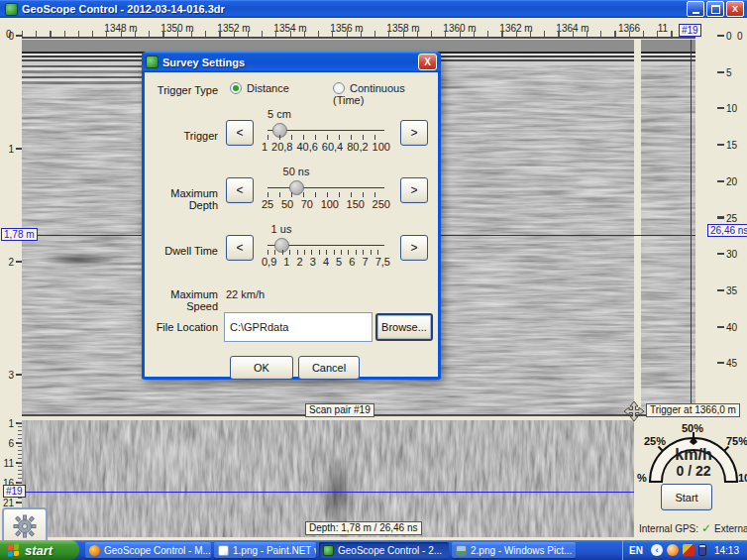 The height and width of the screenshot is (560, 747). What do you see at coordinates (731, 529) in the screenshot?
I see `external-gps-label: External G` at bounding box center [731, 529].